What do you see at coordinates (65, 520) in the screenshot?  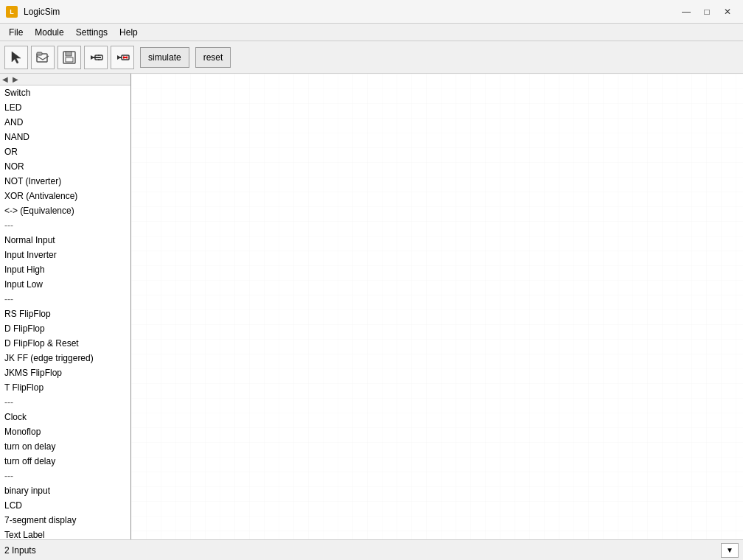 I see `sidebar-item-29: 7-segment display` at bounding box center [65, 520].